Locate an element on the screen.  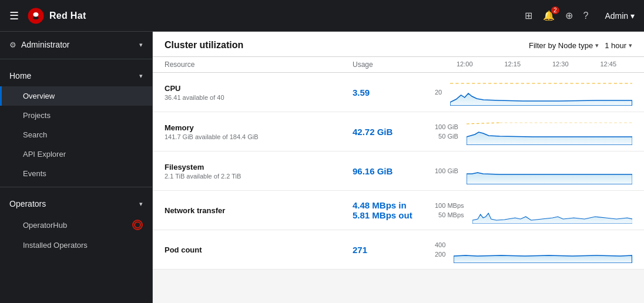
metric-row-cpu: CPU 36.41 available of 40 3.59 20 is located at coordinates (398, 93).